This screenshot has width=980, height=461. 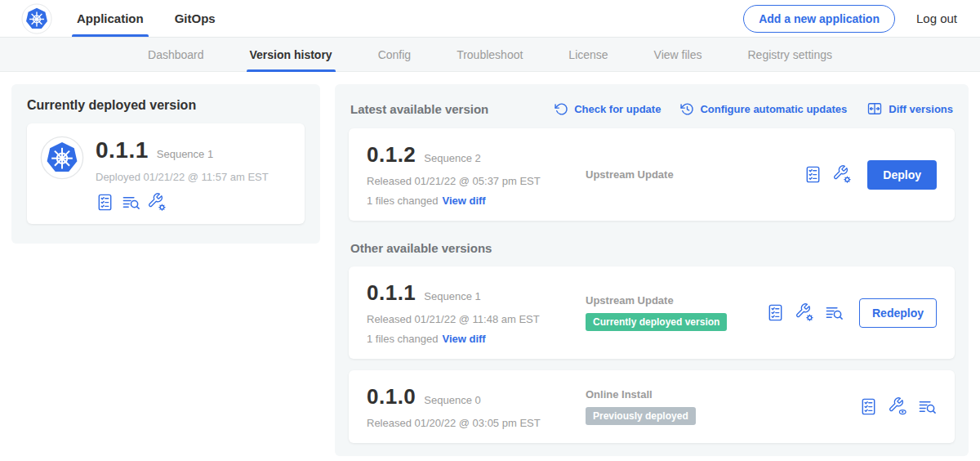 What do you see at coordinates (875, 109) in the screenshot?
I see `diff-icon` at bounding box center [875, 109].